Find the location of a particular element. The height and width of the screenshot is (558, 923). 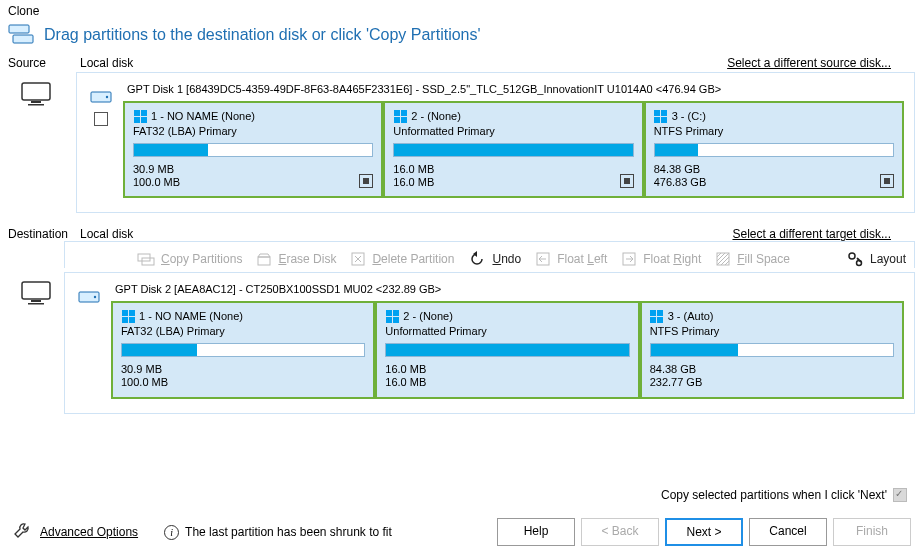

erase-disk-button: Erase Disk is located at coordinates (296, 259).